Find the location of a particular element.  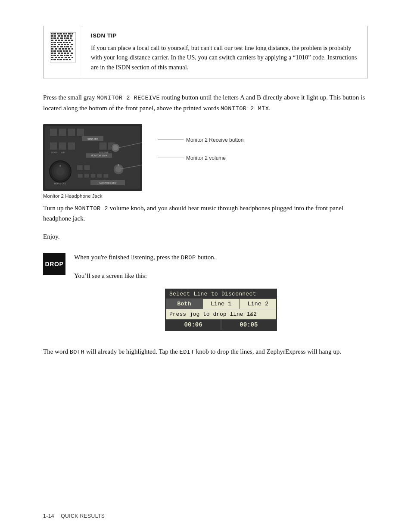

drop-section: DROP When you're finished listening, pre… is located at coordinates (206, 296).